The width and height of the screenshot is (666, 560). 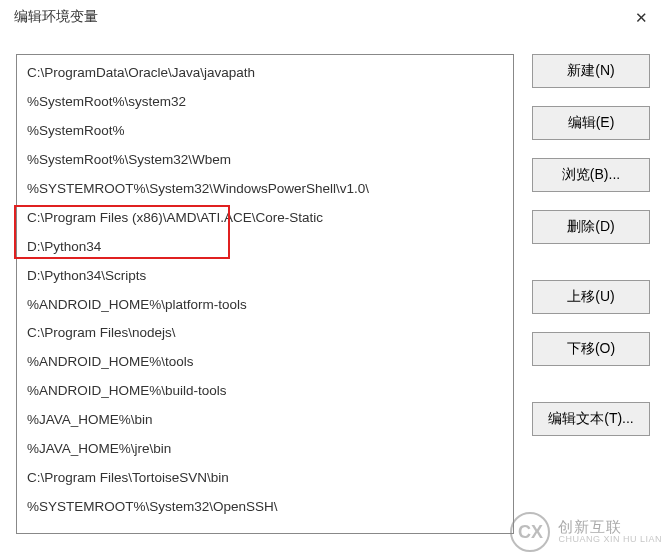 I want to click on list-item: %JAVA_HOME%\jre\bin, so click(x=265, y=450).